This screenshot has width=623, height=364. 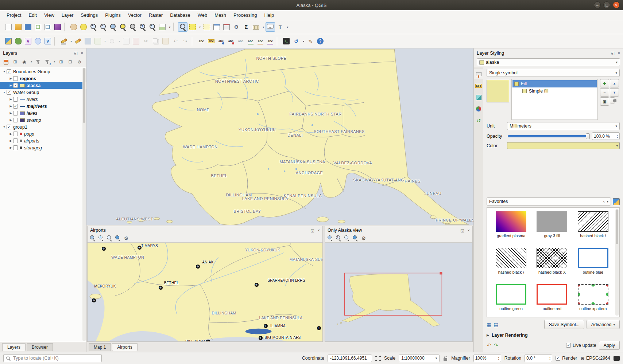 I want to click on duplicate-symbol-layer-button: ▣, so click(x=605, y=101).